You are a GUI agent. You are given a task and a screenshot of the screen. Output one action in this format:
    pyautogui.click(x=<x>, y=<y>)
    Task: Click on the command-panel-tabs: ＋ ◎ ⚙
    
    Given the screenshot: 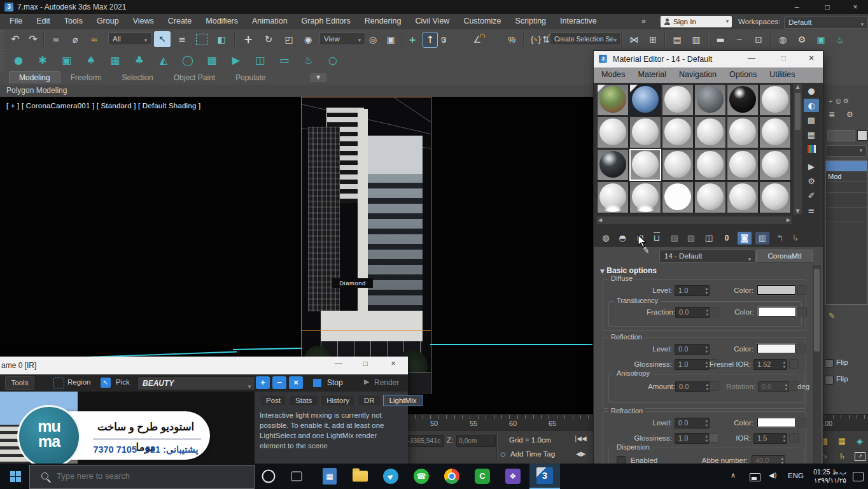 What is the action you would take?
    pyautogui.click(x=838, y=101)
    